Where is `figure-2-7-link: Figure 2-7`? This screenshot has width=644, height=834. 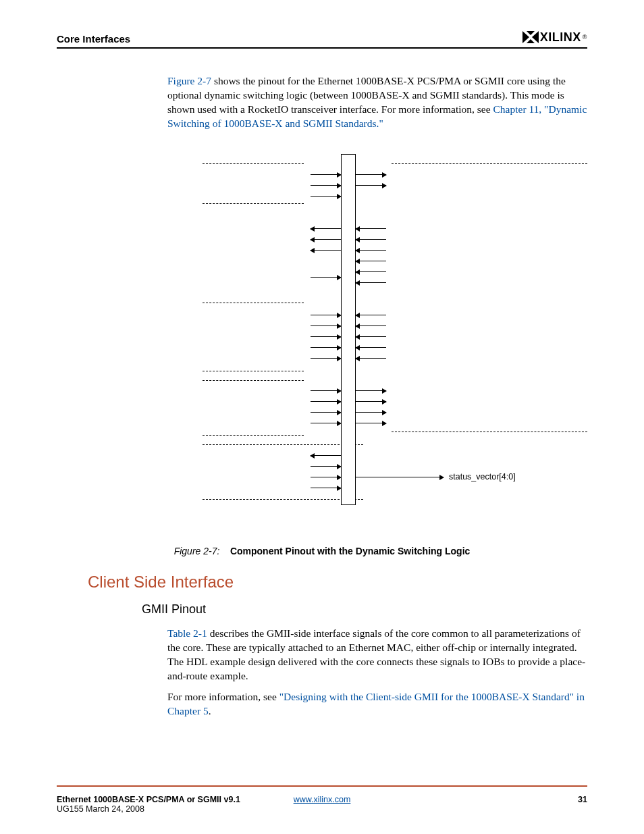
figure-2-7-link: Figure 2-7 is located at coordinates (189, 81).